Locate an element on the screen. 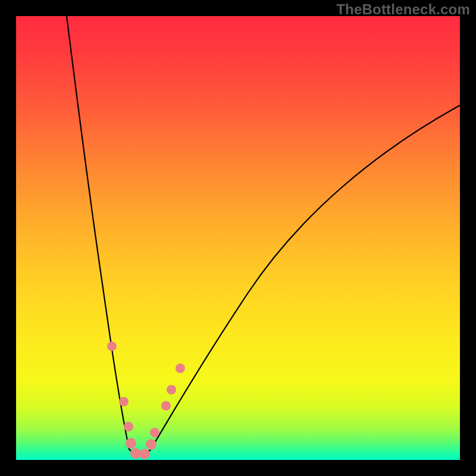  marker-pill-right is located at coordinates (159, 419).